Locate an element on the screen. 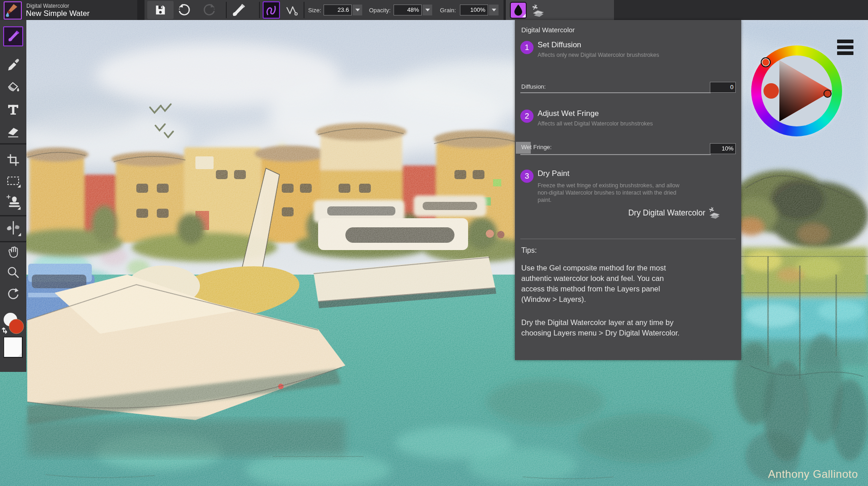 Image resolution: width=868 pixels, height=486 pixels. wet-fringe-slider is located at coordinates (615, 155).